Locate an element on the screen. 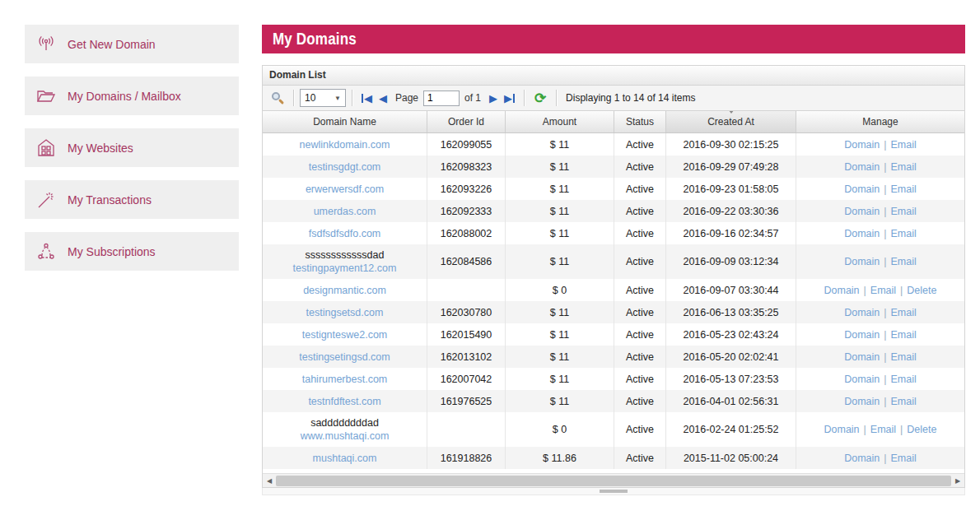 This screenshot has width=980, height=520. table-row: testingsetsd.com162030780$ 11Active2016-… is located at coordinates (614, 313).